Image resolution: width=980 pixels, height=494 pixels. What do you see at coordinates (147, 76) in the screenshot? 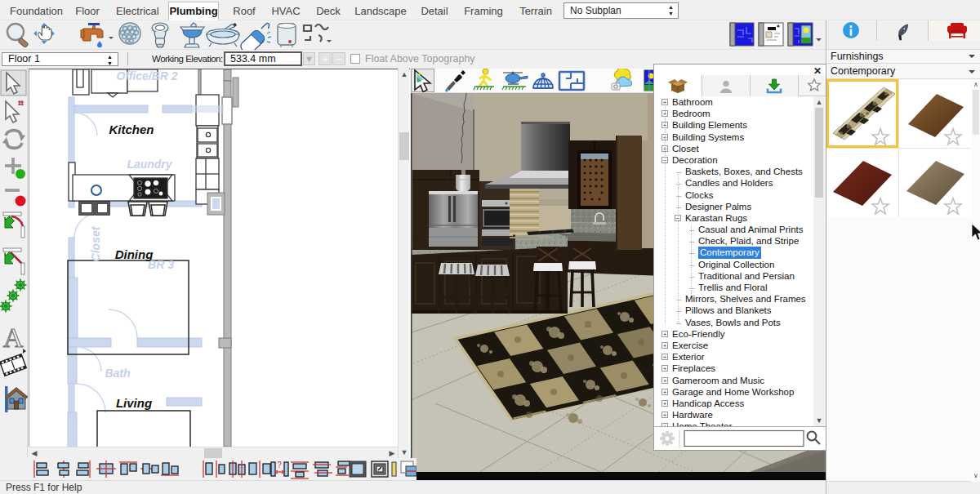
I see `svg-text: Office/BR 2` at bounding box center [147, 76].